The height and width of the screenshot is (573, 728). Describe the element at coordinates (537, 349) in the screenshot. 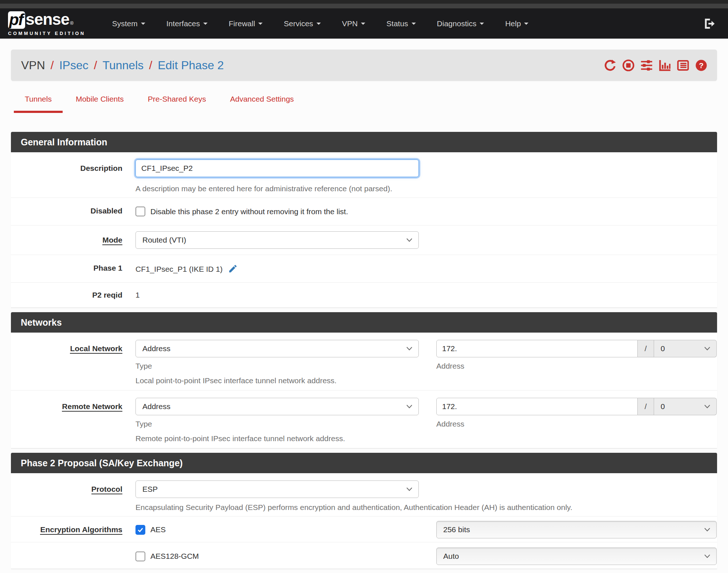

I see `local-network-address-input` at that location.